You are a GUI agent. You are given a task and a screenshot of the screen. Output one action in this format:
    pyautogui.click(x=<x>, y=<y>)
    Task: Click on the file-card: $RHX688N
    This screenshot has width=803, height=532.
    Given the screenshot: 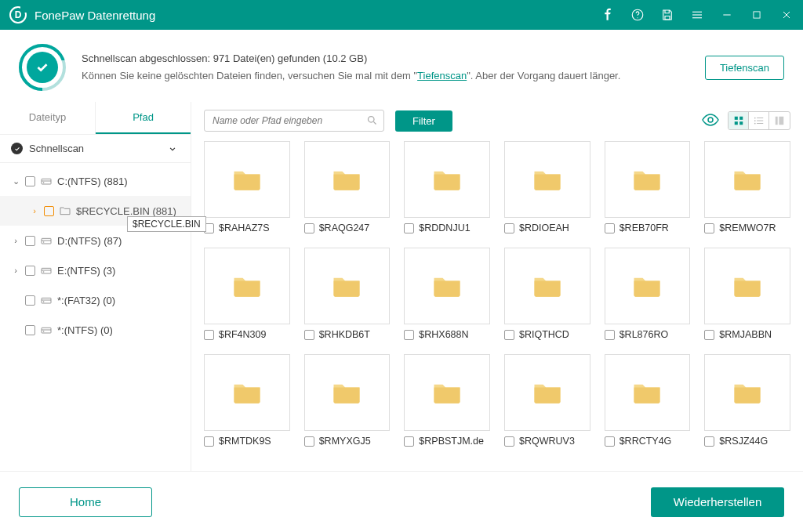 What is the action you would take?
    pyautogui.click(x=447, y=294)
    